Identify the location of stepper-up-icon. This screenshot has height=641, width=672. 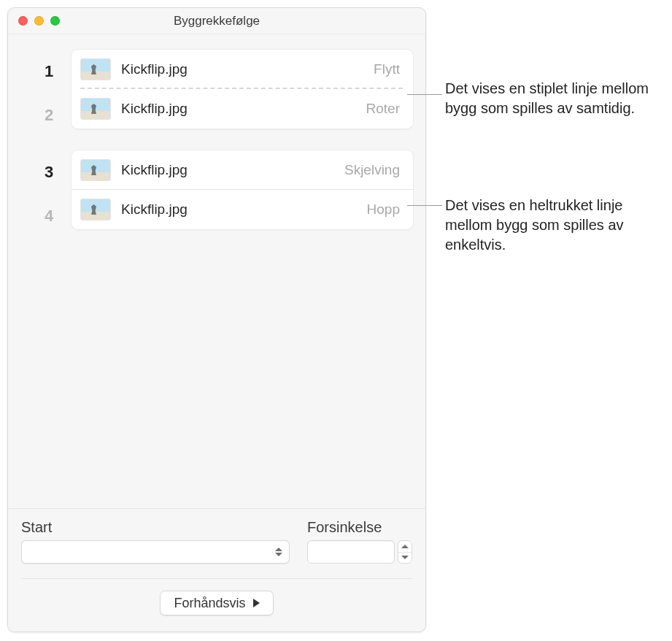
(405, 547).